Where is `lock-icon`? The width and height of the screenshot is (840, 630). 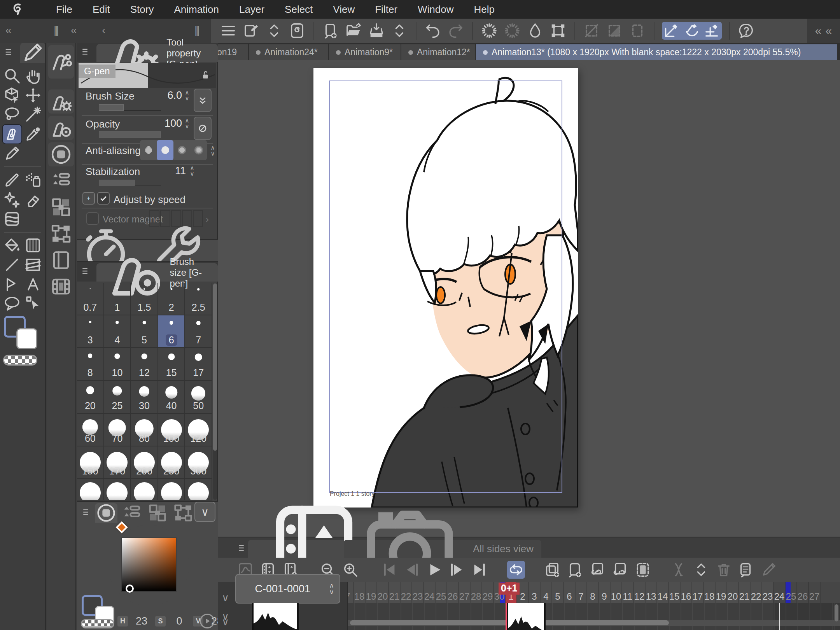
lock-icon is located at coordinates (205, 76).